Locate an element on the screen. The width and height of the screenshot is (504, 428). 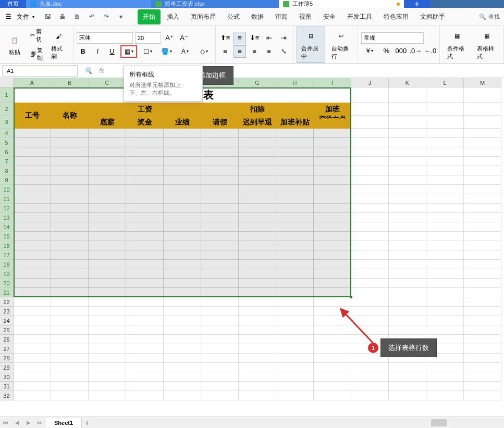
row-header-30: 30 is located at coordinates (7, 377).